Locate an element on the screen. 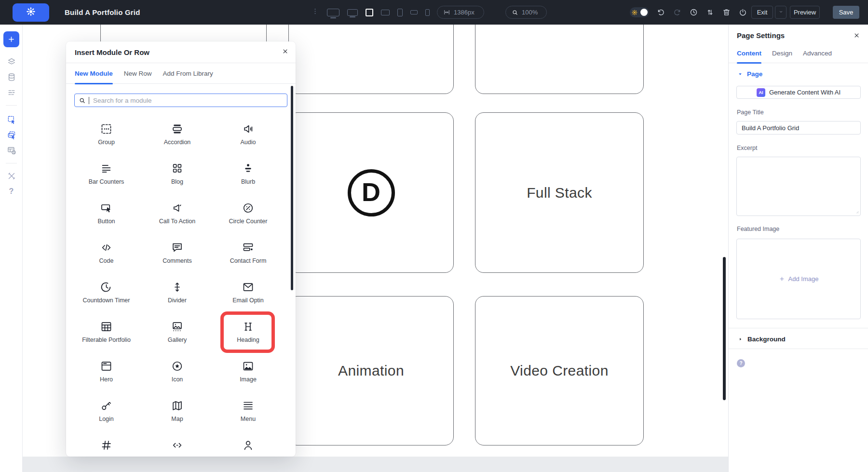 The height and width of the screenshot is (472, 868). device-phone-portrait-button is located at coordinates (427, 13).